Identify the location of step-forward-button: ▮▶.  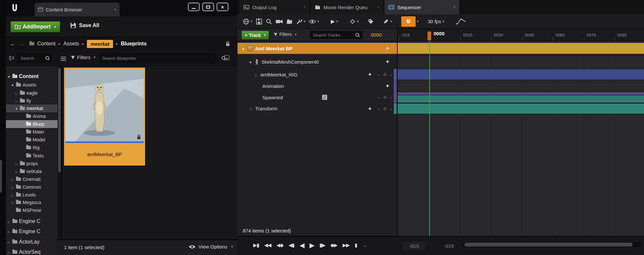
(322, 245).